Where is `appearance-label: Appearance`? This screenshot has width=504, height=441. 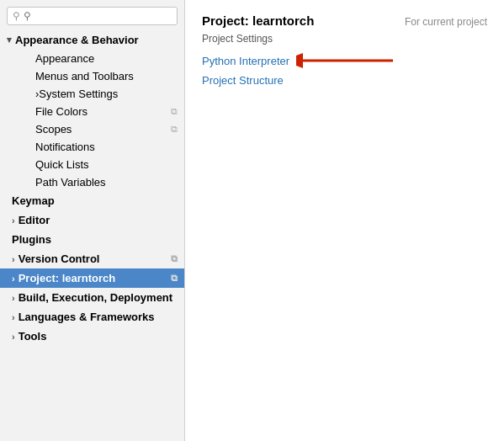 appearance-label: Appearance is located at coordinates (65, 59).